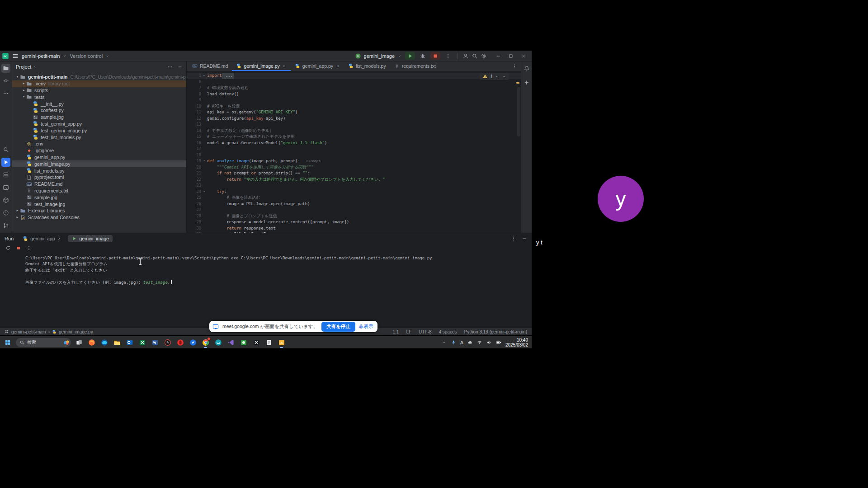 Image resolution: width=868 pixels, height=488 pixels. What do you see at coordinates (99, 191) in the screenshot?
I see `tree-item: requirements.txt` at bounding box center [99, 191].